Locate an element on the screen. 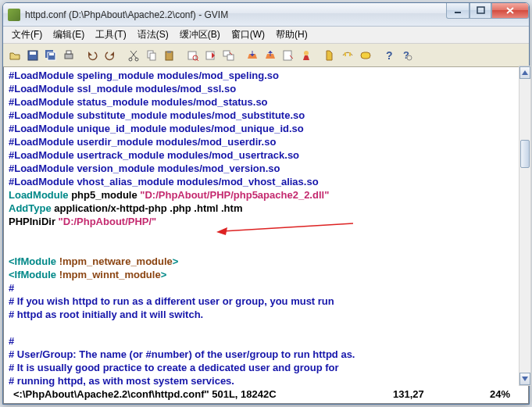 Image resolution: width=532 pixels, height=407 pixels. run-script-icon is located at coordinates (288, 55).